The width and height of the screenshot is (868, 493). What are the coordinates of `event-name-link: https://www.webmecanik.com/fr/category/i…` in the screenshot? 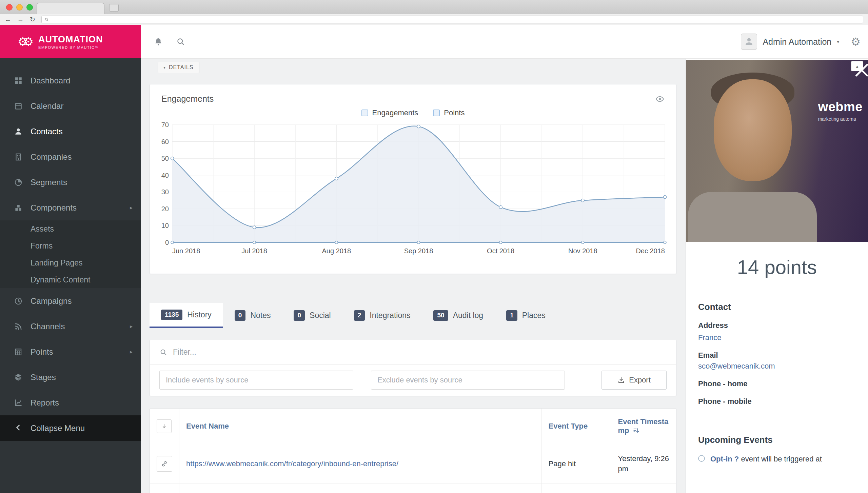 It's located at (292, 464).